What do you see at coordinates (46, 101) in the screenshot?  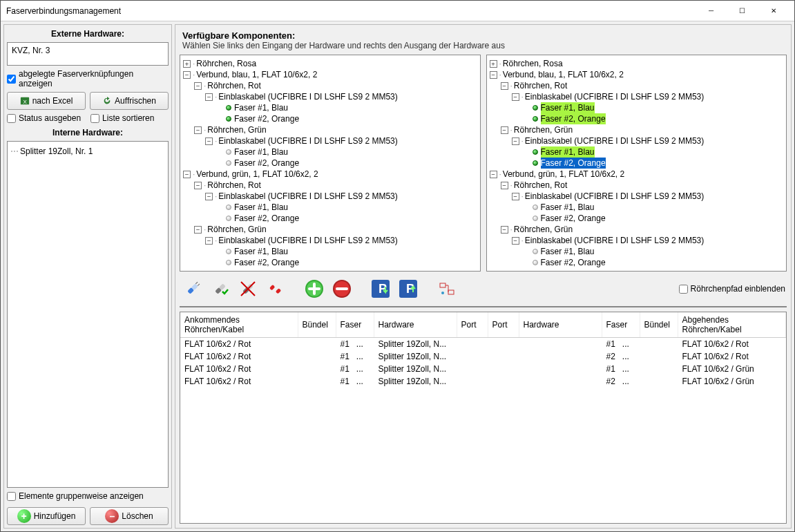 I see `export-excel-button: X nach Excel` at bounding box center [46, 101].